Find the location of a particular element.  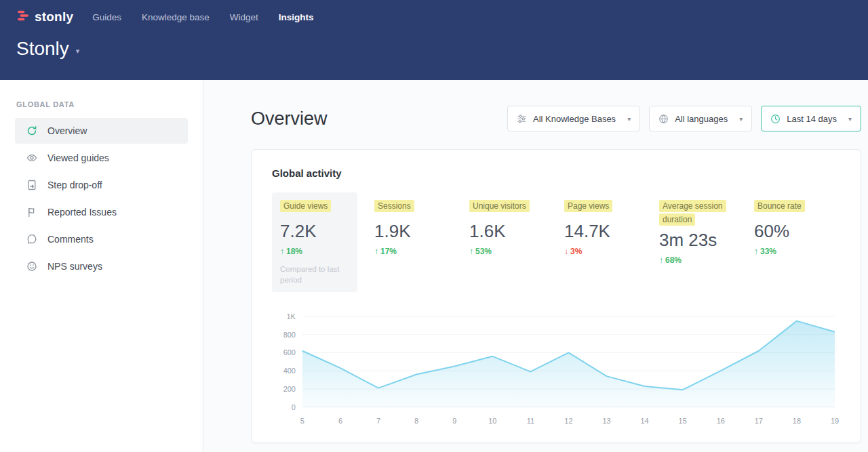

metric-tile-bounce-rate: Bounce rate 60% ↑33% is located at coordinates (802, 228).